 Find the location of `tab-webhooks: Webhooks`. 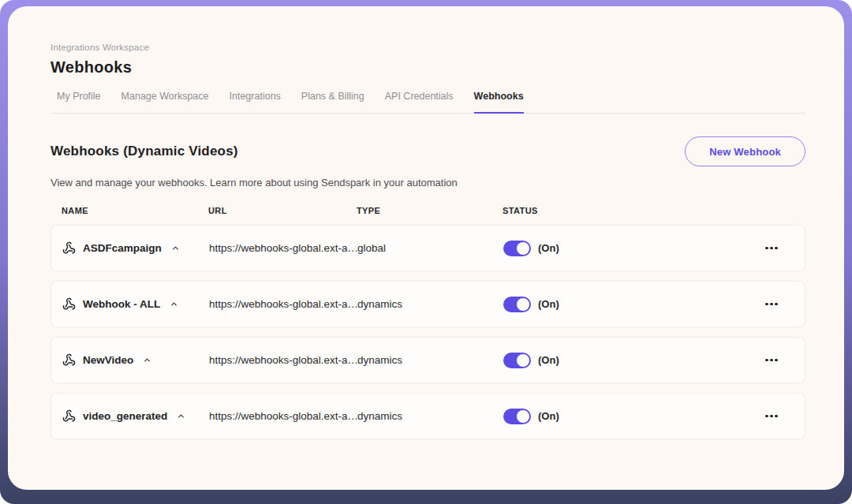

tab-webhooks: Webhooks is located at coordinates (499, 101).